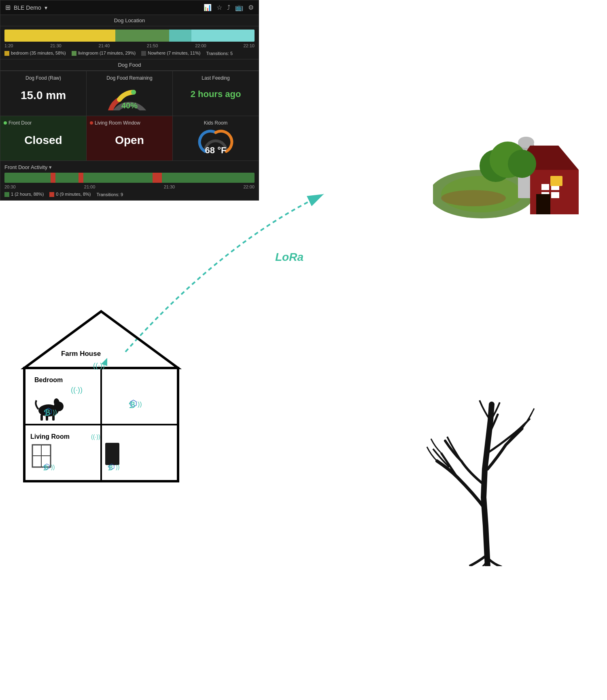 This screenshot has height=700, width=607. What do you see at coordinates (129, 53) in the screenshot?
I see `timeline-legend: bedroom (35 minutes, 58%) livingroom (17…` at bounding box center [129, 53].